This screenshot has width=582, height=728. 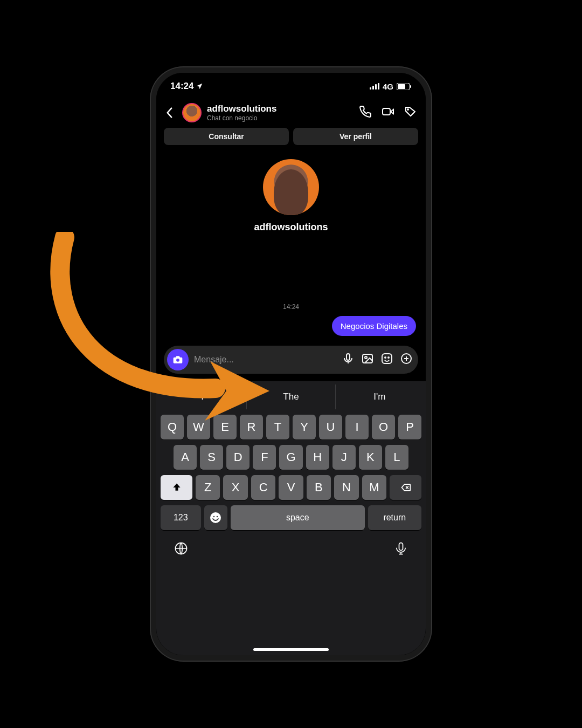 I want to click on globe-icon, so click(x=181, y=550).